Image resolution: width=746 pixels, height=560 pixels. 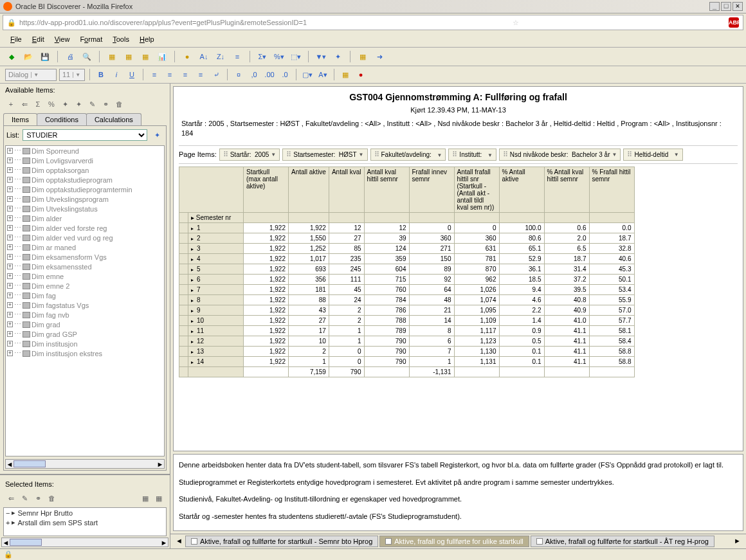 What do you see at coordinates (269, 75) in the screenshot?
I see `decimal-inc-icon: .00` at bounding box center [269, 75].